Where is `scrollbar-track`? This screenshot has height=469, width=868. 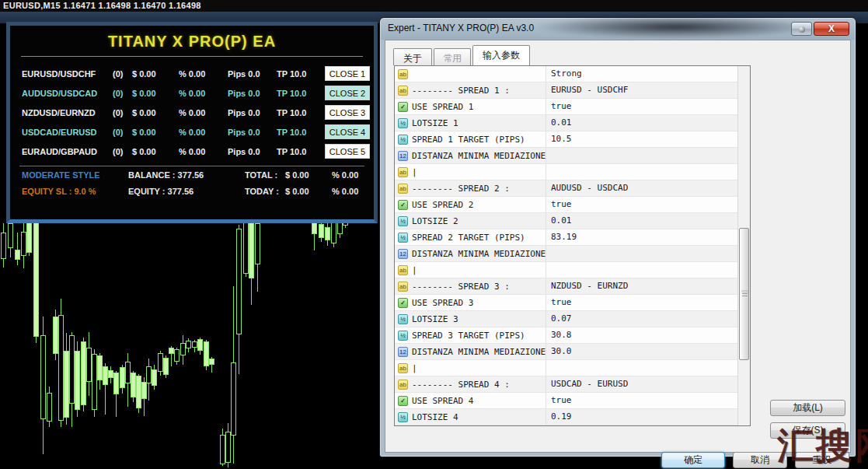
scrollbar-track is located at coordinates (744, 246).